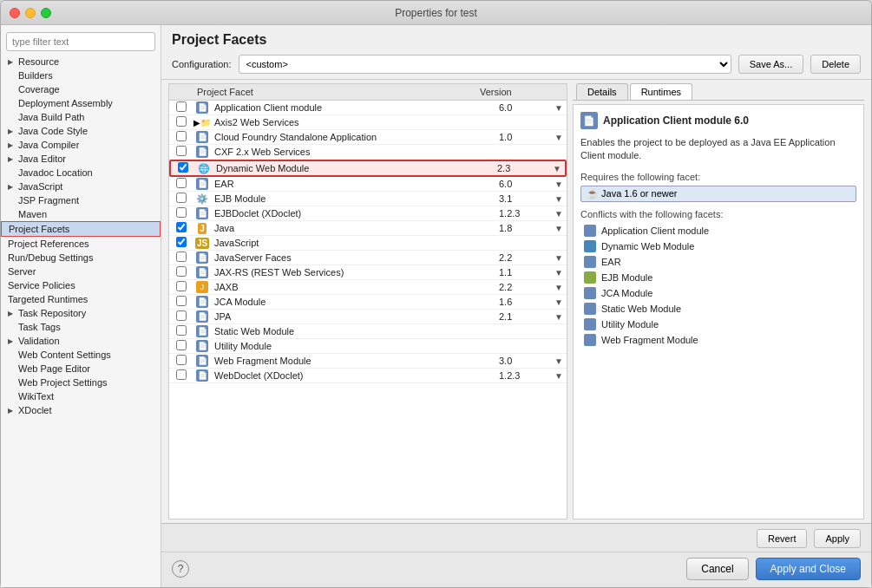 The height and width of the screenshot is (588, 872). I want to click on table-row: 📄 EJBDoclet (XDoclet) 1.2.3 ▼, so click(368, 213).